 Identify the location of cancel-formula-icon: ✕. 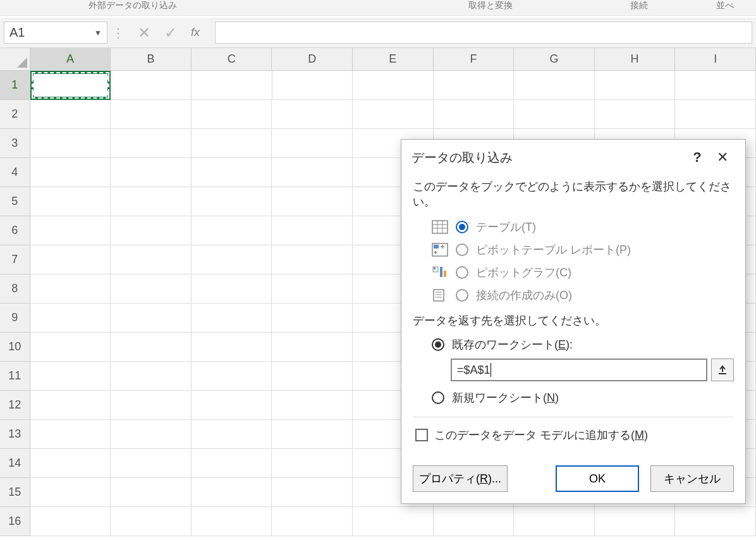
(144, 33).